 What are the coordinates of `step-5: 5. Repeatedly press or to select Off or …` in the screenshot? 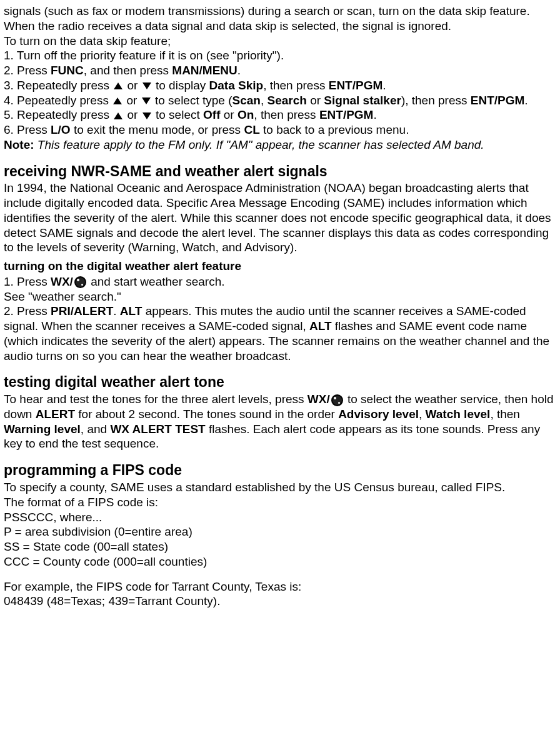 It's located at (280, 115).